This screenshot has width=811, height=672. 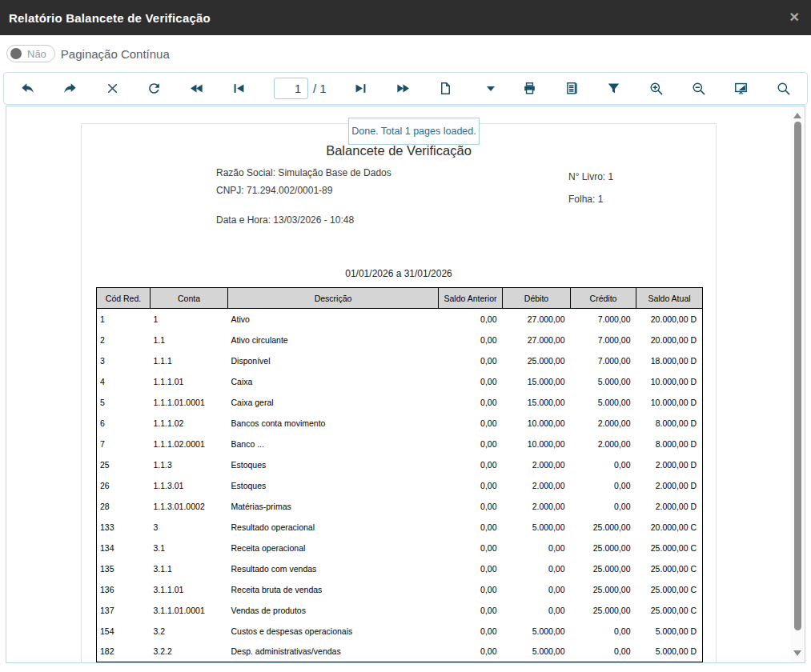 What do you see at coordinates (797, 115) in the screenshot?
I see `scroll-up-icon` at bounding box center [797, 115].